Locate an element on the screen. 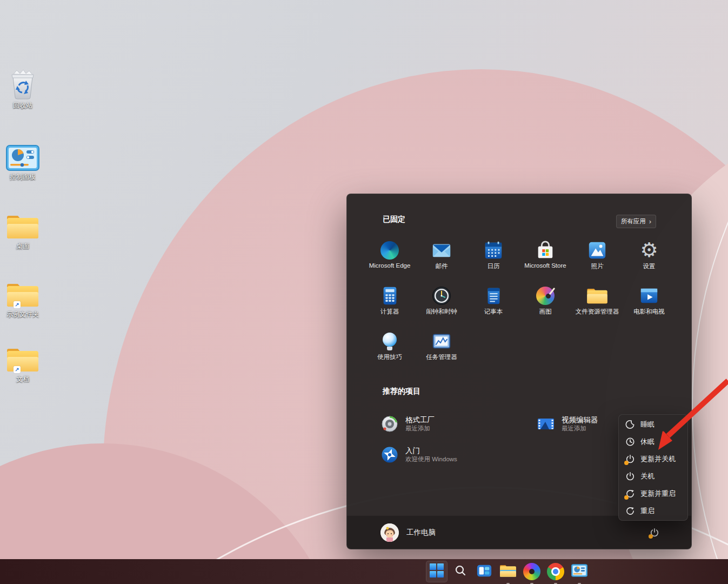 This screenshot has width=728, height=584. hibernate-icon is located at coordinates (630, 442).